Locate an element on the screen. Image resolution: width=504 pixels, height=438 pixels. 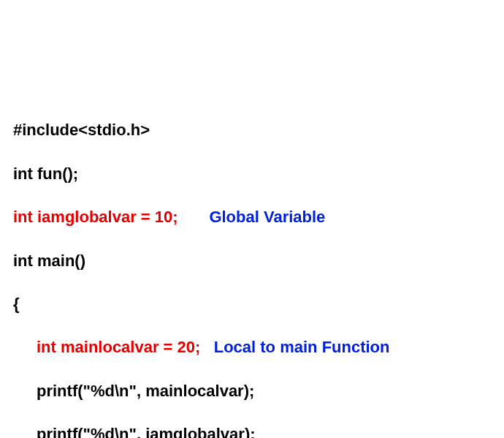
code-line: #include<stdio.h> is located at coordinates (252, 130).